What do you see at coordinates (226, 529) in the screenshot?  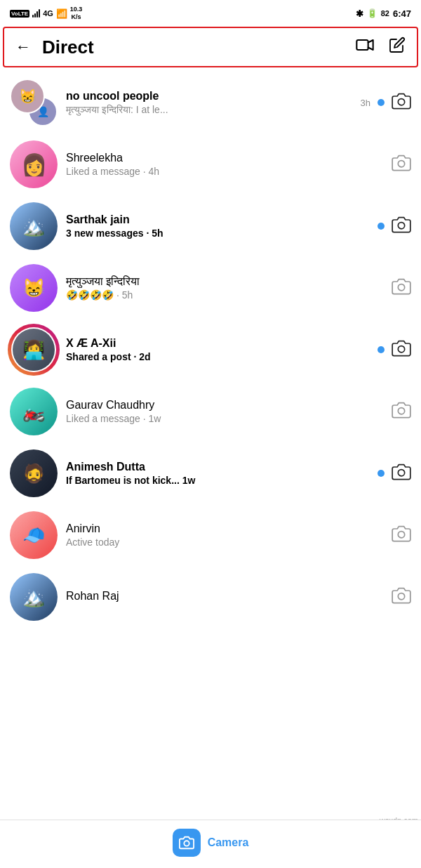 I see `contact-name: Anirvin` at bounding box center [226, 529].